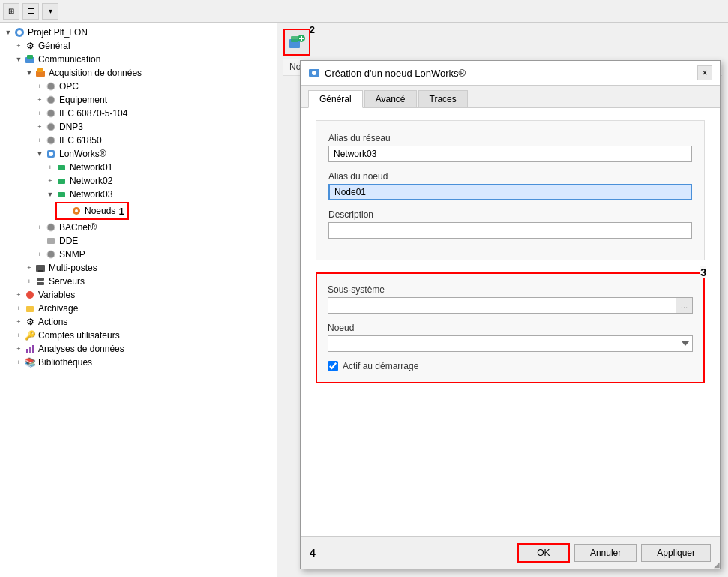 The height and width of the screenshot is (577, 728). I want to click on acquisition-expander: ▼, so click(29, 73).